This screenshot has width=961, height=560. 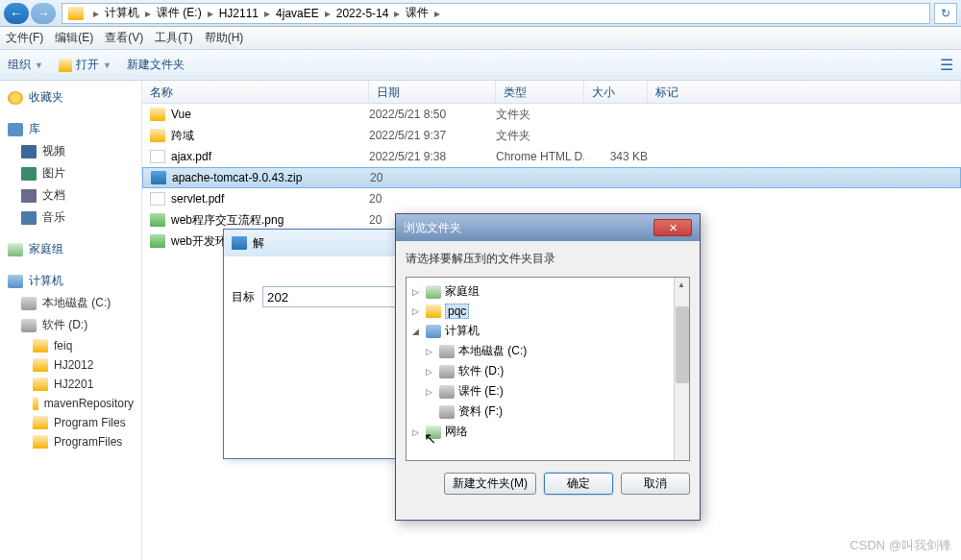 What do you see at coordinates (548, 369) in the screenshot?
I see `folder-tree: ▷家庭组▷pqc◢计算机▷本地磁盘 (C:)▷软件 (D:)▷课件 (E:)资料…` at bounding box center [548, 369].